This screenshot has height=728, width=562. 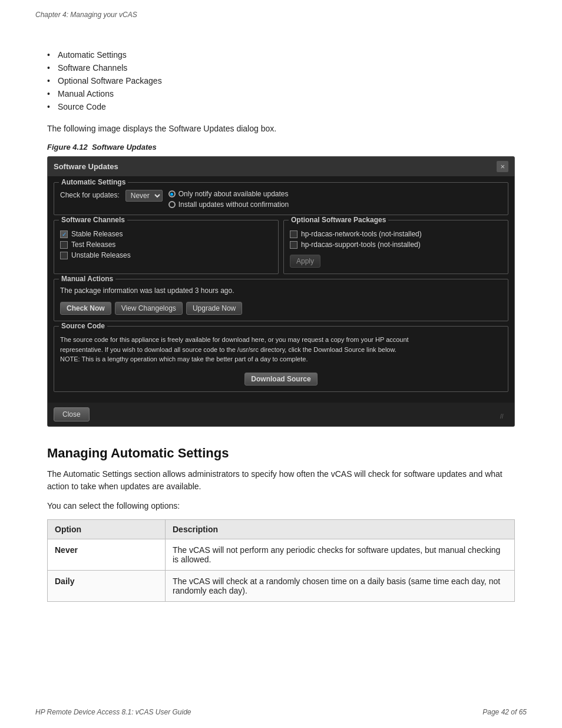 I want to click on pkg-support-row: hp-rdacas-support-tools (not-installed), so click(x=396, y=245).